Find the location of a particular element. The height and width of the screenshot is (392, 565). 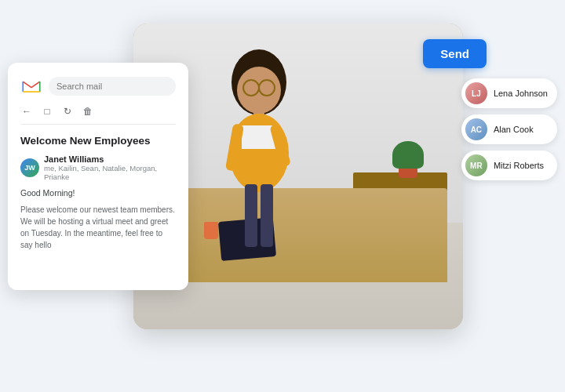

back-icon: ← is located at coordinates (27, 111).